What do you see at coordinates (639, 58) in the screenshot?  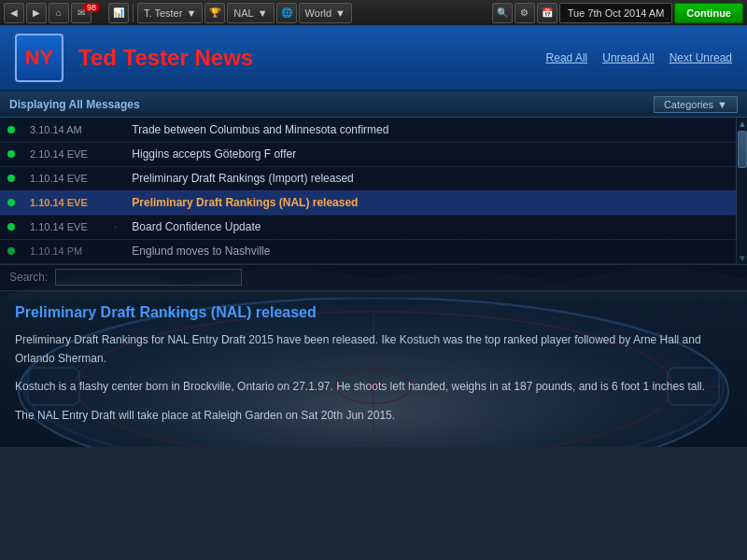 I see `header-actions: Read All Unread All Next Unread` at bounding box center [639, 58].